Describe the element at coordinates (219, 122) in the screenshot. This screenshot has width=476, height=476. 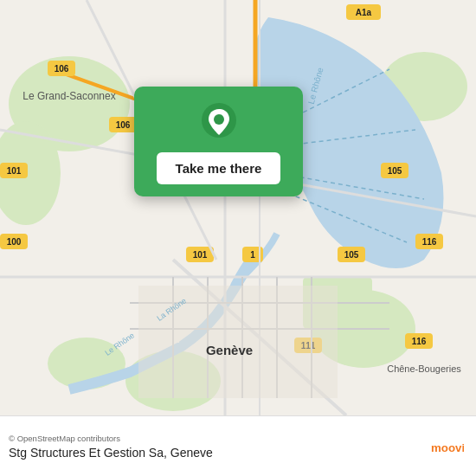
I see `pin-icon` at that location.